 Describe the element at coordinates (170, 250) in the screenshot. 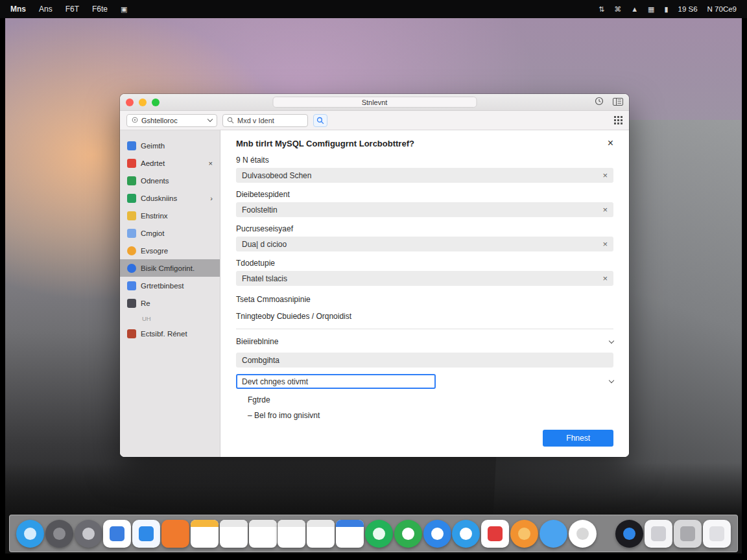

I see `sidebar-item-6: Evsogre` at that location.